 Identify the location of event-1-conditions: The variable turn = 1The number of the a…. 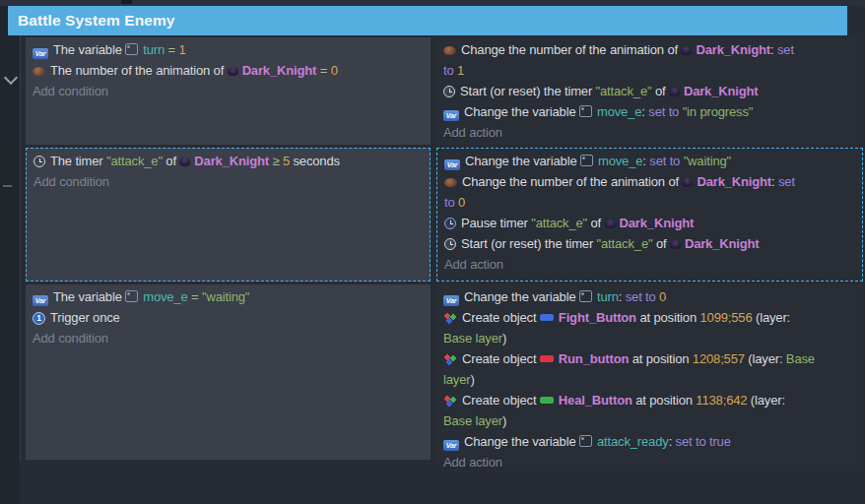
(229, 91).